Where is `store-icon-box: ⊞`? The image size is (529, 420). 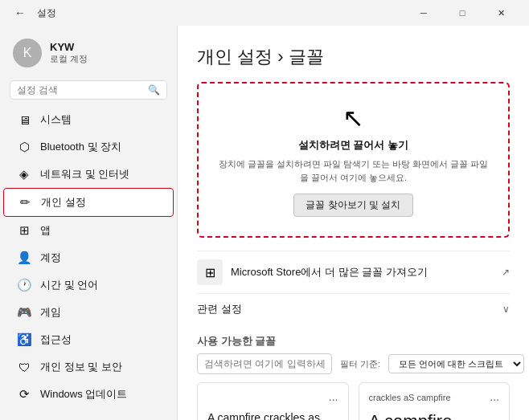
store-icon-box: ⊞ is located at coordinates (210, 272).